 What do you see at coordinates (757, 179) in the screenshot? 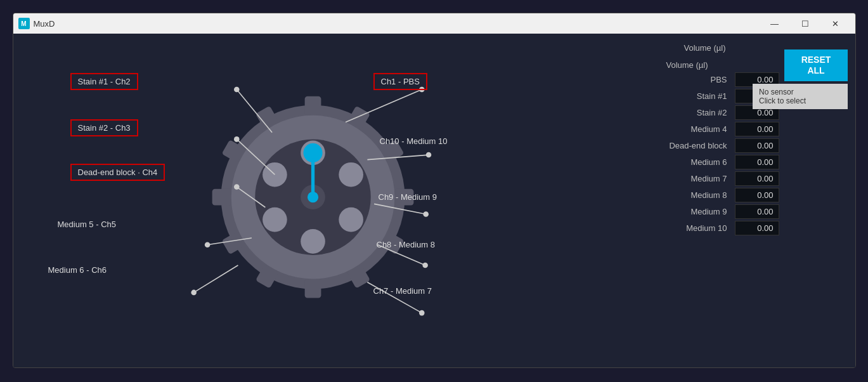
I see `volume-value-medium-7: 0.00` at bounding box center [757, 179].